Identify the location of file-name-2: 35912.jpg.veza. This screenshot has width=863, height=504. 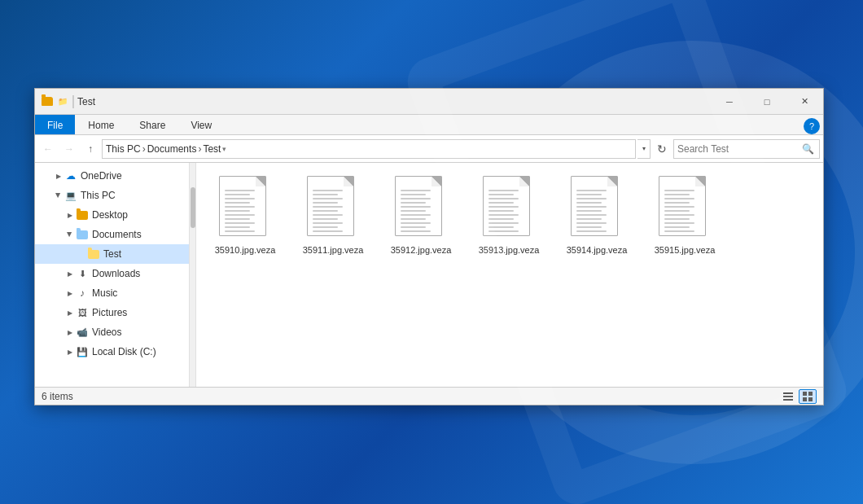
(422, 250).